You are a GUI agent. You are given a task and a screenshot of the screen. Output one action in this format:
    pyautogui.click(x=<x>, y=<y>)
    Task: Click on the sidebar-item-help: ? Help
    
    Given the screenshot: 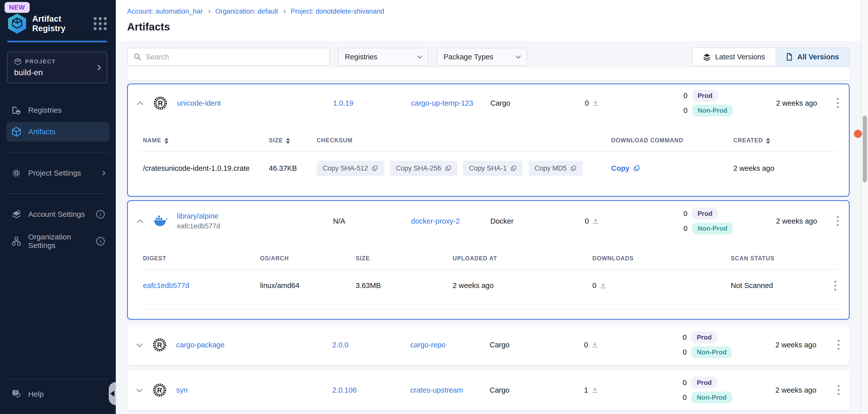 What is the action you would take?
    pyautogui.click(x=58, y=394)
    